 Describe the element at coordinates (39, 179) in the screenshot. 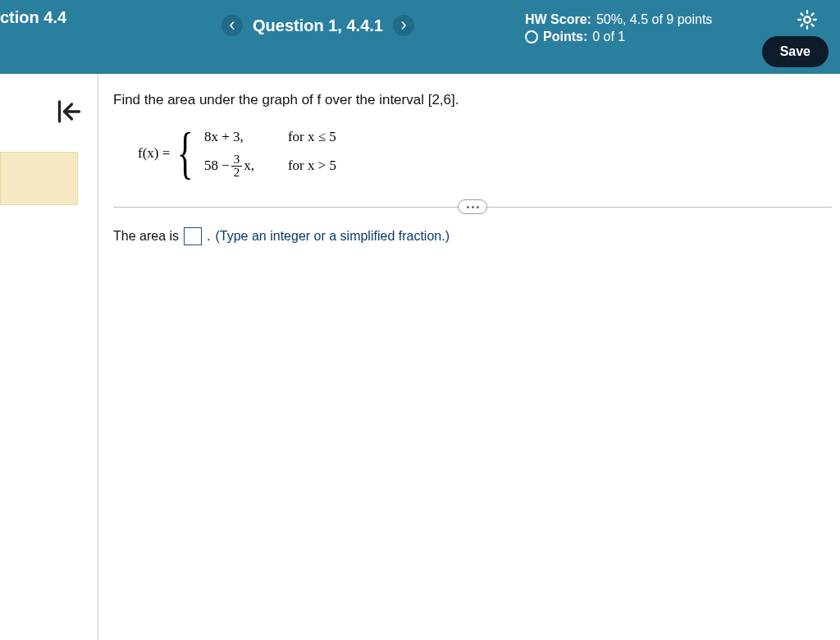

I see `sidebar-thumbnail` at that location.